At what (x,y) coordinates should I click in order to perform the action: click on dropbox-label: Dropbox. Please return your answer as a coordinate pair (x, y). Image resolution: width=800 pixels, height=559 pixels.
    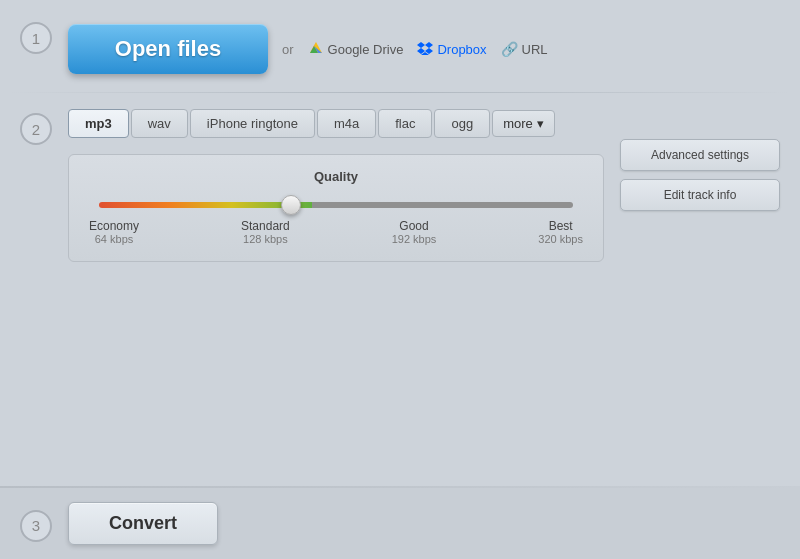
    Looking at the image, I should click on (462, 50).